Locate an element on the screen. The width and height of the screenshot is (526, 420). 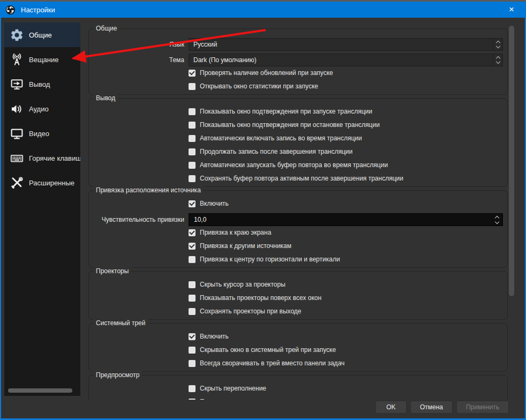
sidebar-item-label: Видео is located at coordinates (39, 134).